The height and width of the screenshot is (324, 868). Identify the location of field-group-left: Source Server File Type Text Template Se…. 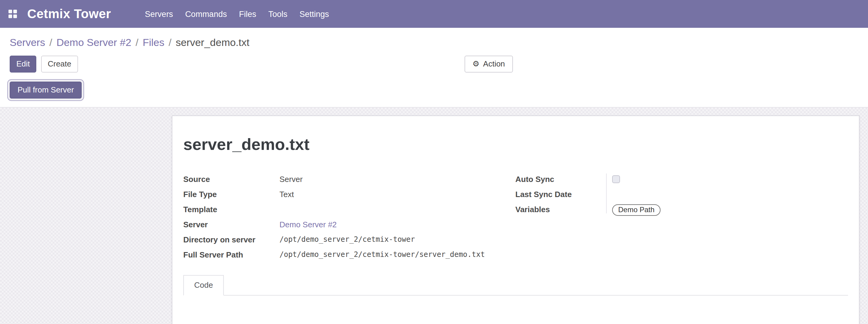
(349, 217).